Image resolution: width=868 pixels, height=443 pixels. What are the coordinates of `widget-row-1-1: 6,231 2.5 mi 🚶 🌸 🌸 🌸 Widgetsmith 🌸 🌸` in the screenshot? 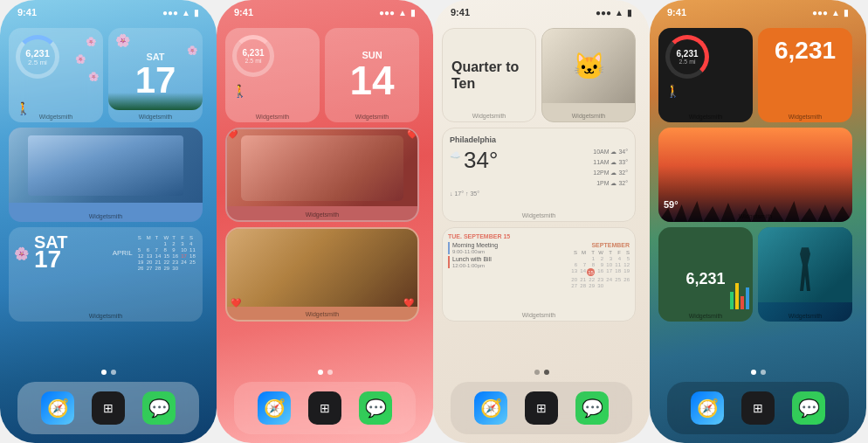 It's located at (108, 75).